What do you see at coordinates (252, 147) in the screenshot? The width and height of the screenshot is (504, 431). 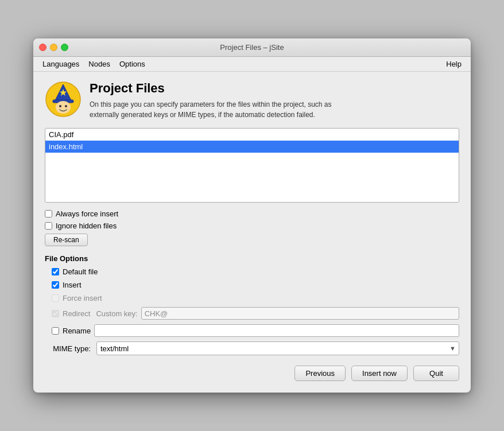 I see `list-item: index.html` at bounding box center [252, 147].